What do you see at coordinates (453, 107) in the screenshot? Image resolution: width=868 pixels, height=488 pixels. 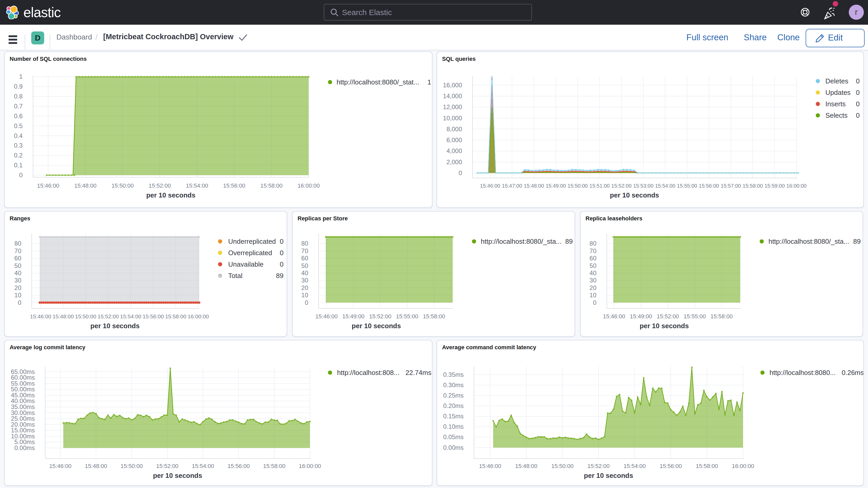 I see `svg-text: 12,000` at bounding box center [453, 107].